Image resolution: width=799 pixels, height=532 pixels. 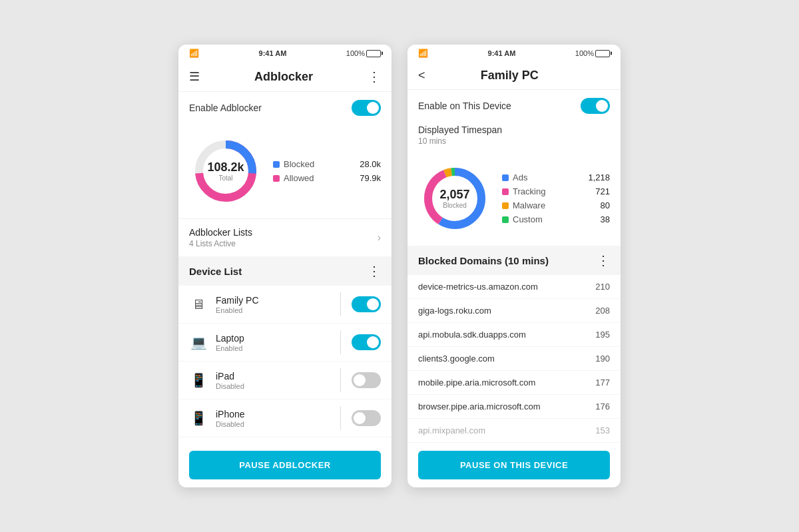 I want to click on legend-name-blocked: Blocked, so click(x=299, y=164).